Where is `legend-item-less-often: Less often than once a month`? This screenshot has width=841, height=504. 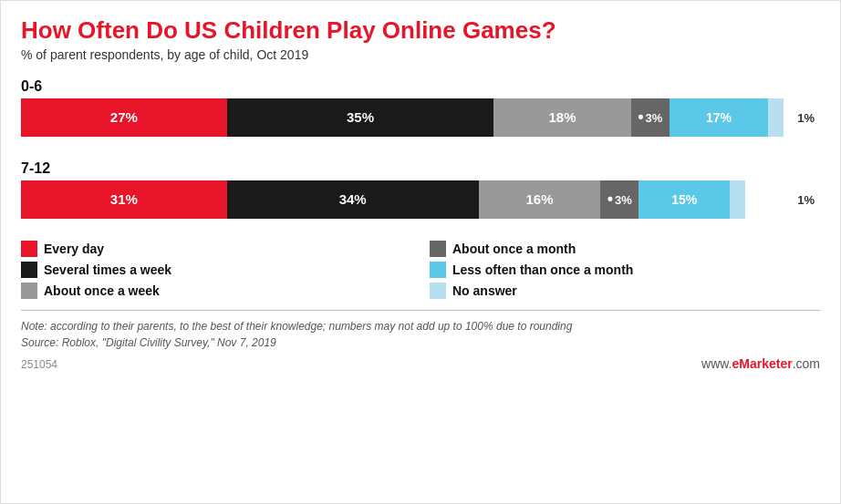
legend-item-less-often: Less often than once a month is located at coordinates (625, 270).